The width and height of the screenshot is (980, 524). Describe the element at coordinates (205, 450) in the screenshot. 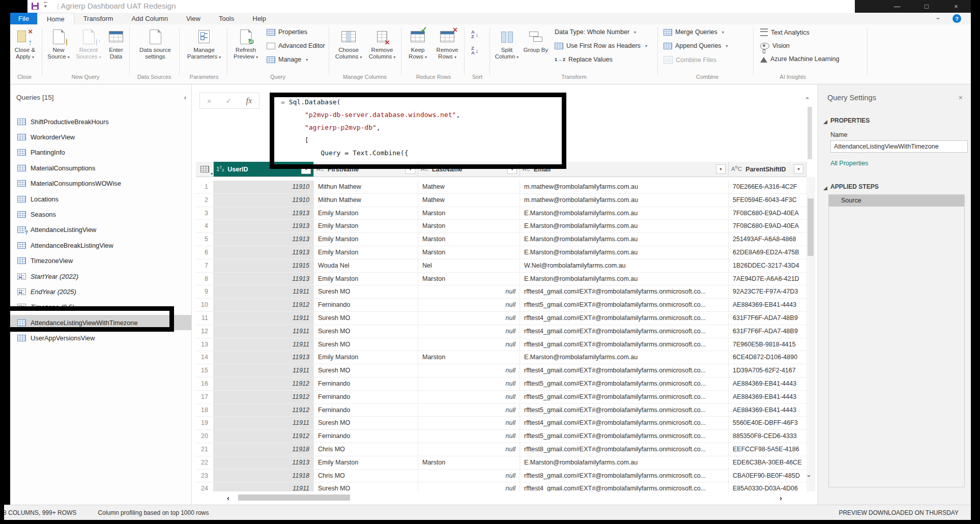

I see `row-number: 21` at that location.